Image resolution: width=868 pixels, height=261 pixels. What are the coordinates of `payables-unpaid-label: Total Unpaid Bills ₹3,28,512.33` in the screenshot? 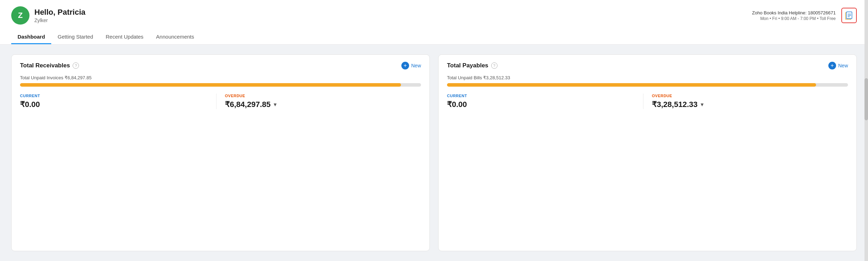 It's located at (648, 78).